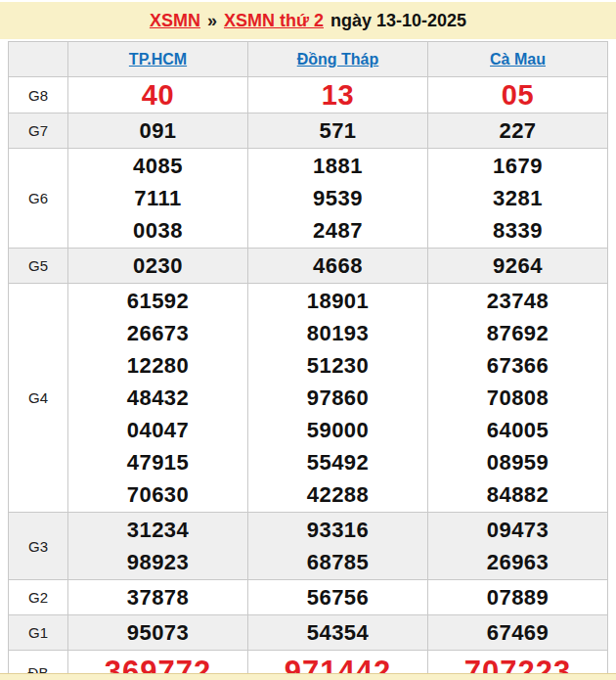 This screenshot has height=680, width=616. Describe the element at coordinates (338, 95) in the screenshot. I see `prize-cell: 13` at that location.